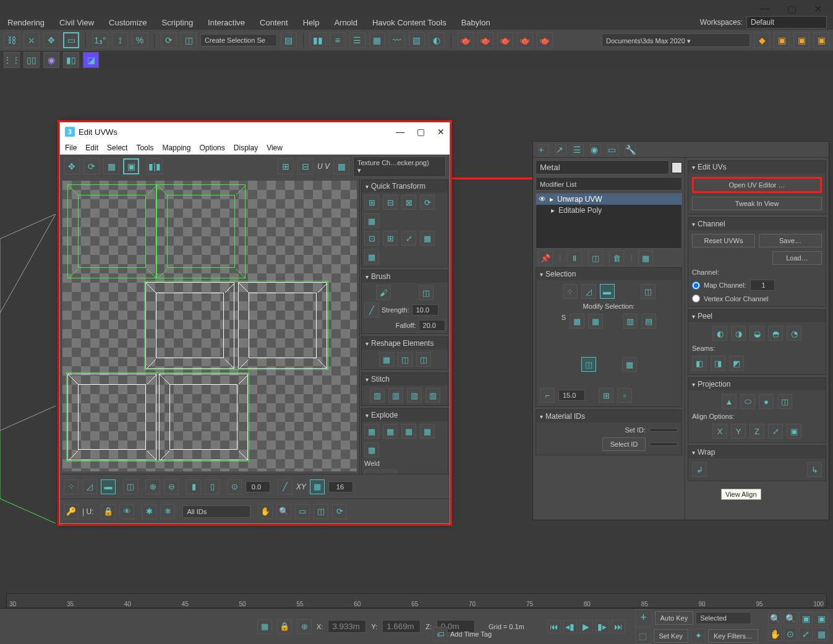 The image size is (833, 644). I want to click on play-icon: ▶, so click(586, 627).